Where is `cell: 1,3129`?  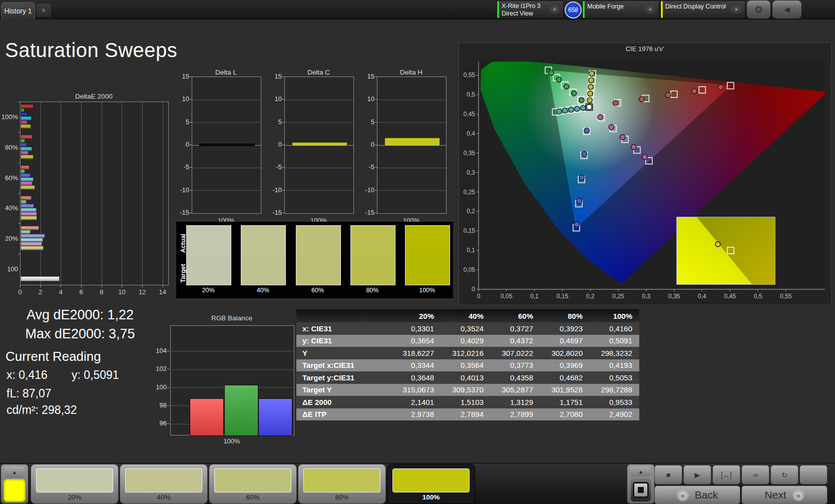
cell: 1,3129 is located at coordinates (512, 402).